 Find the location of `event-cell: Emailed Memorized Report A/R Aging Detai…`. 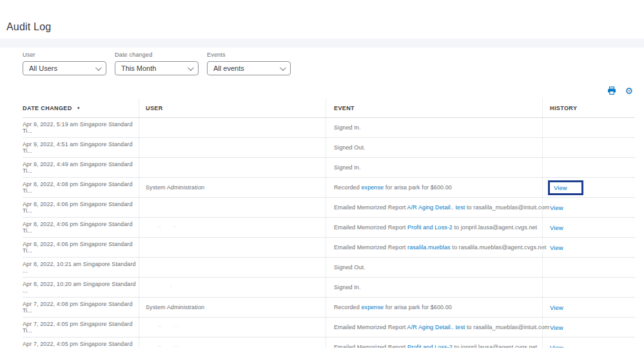

event-cell: Emailed Memorized Report A/R Aging Detai… is located at coordinates (434, 207).